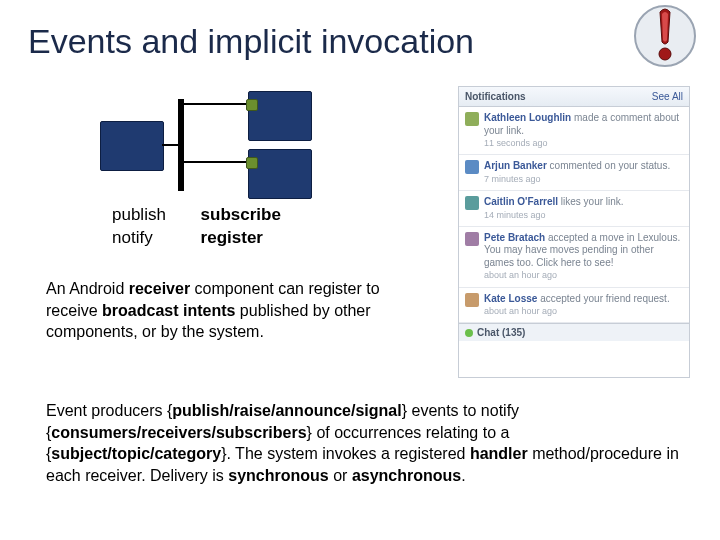  What do you see at coordinates (496, 96) in the screenshot?
I see `panel-title: Notifications` at bounding box center [496, 96].